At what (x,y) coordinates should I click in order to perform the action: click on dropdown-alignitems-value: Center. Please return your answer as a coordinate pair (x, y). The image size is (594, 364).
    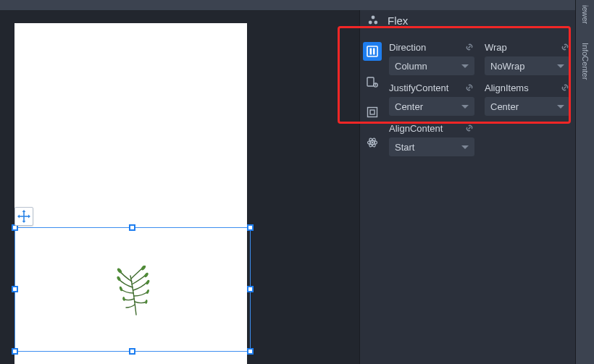
    Looking at the image, I should click on (504, 107).